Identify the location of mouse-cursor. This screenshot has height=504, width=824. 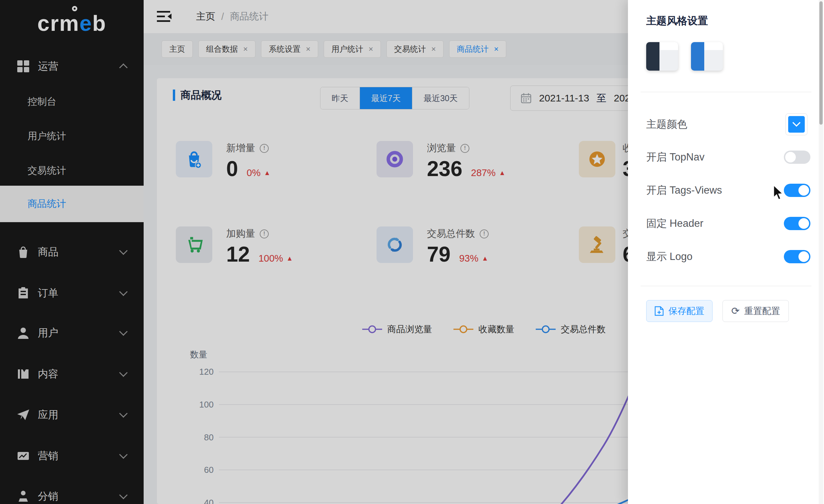
(780, 194).